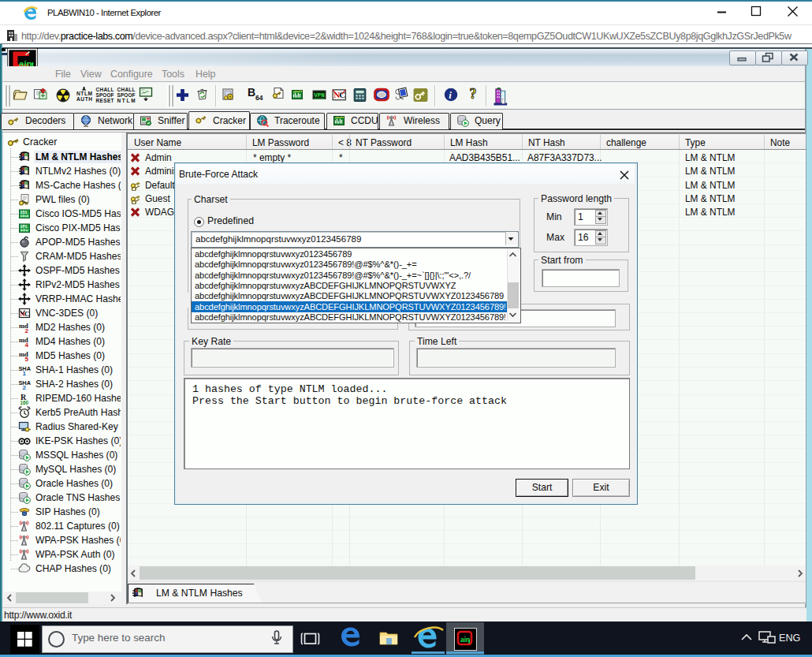 Image resolution: width=812 pixels, height=657 pixels. Describe the element at coordinates (25, 402) in the screenshot. I see `svg-text: 160` at that location.